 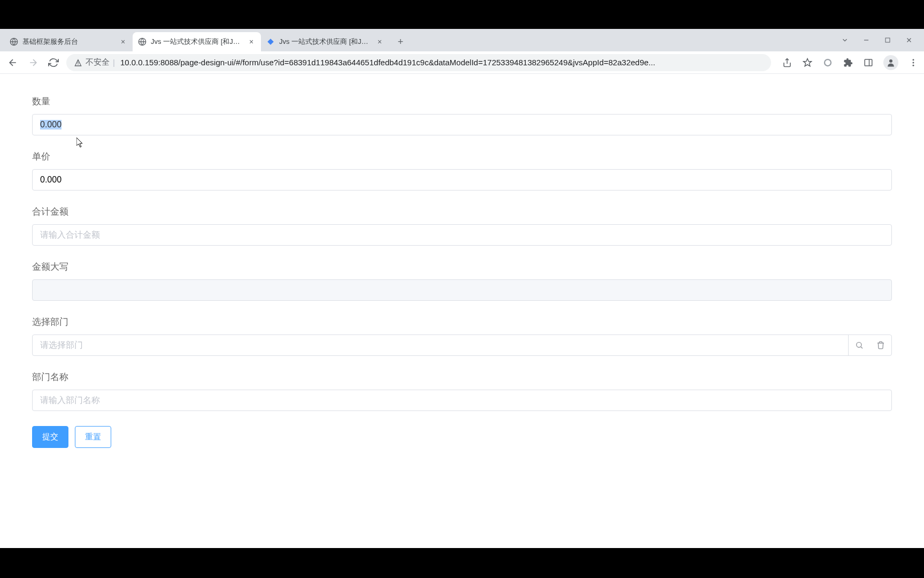 What do you see at coordinates (462, 156) in the screenshot?
I see `unit-price-label: 单价` at bounding box center [462, 156].